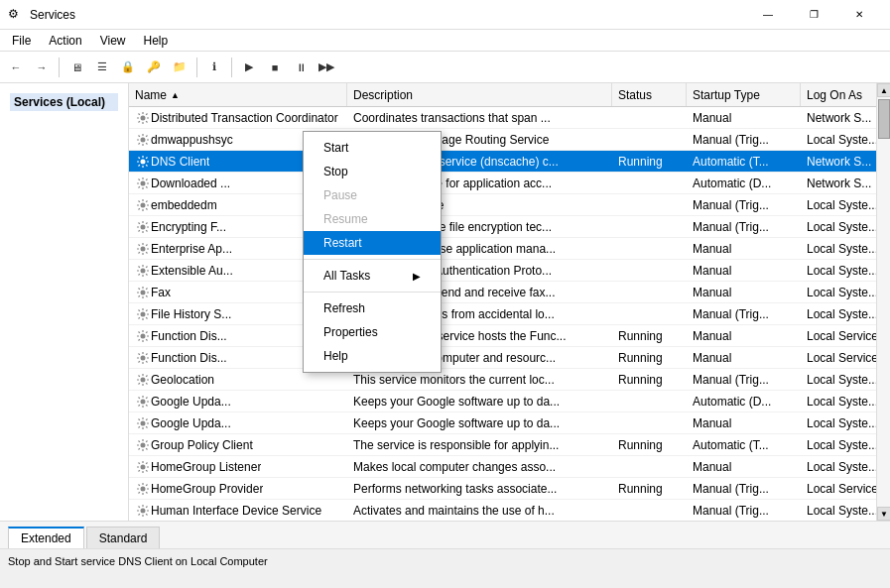  I want to click on table-row: Geolocation This service monitors the cu…, so click(510, 380).